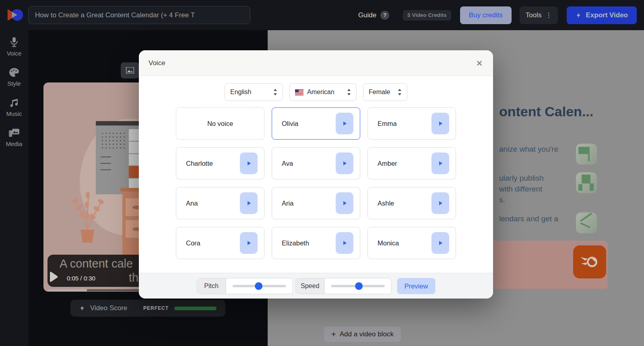 This screenshot has height=346, width=644. What do you see at coordinates (220, 124) in the screenshot?
I see `voice-card-no-voice: No voice` at bounding box center [220, 124].